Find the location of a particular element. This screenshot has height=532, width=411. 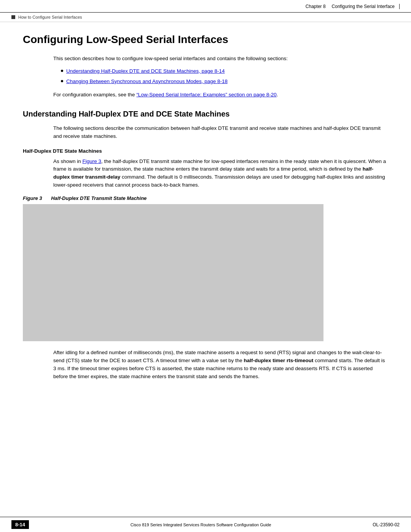

figure-title: Half-Duplex DTE Transmit State Machine is located at coordinates (99, 198).